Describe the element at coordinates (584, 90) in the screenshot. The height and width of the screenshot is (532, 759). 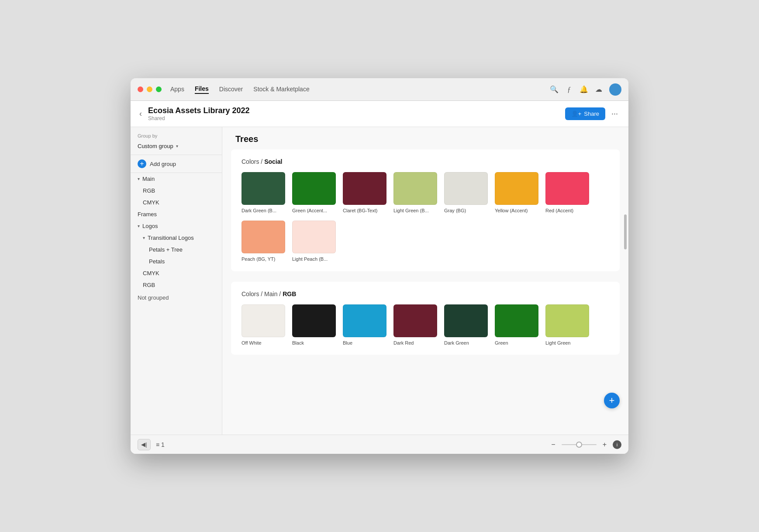
I see `notification-icon: 🔔` at that location.